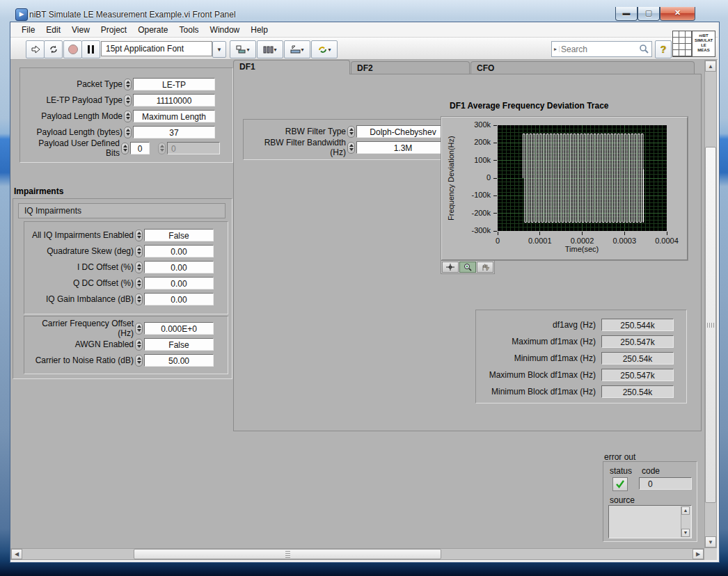 This screenshot has width=728, height=576. Describe the element at coordinates (270, 49) in the screenshot. I see `distribute-objects-button: ▾` at that location.